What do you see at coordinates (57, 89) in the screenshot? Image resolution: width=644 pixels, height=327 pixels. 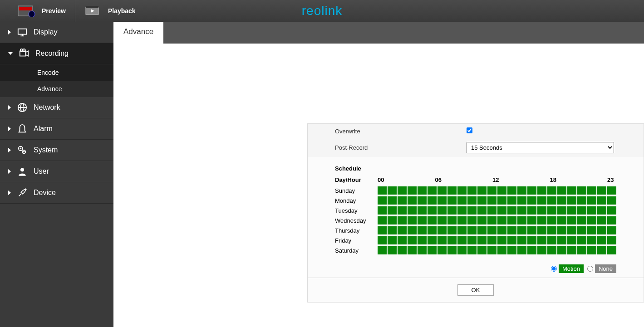 I see `sidebar-subitem-advance: Advance` at bounding box center [57, 89].